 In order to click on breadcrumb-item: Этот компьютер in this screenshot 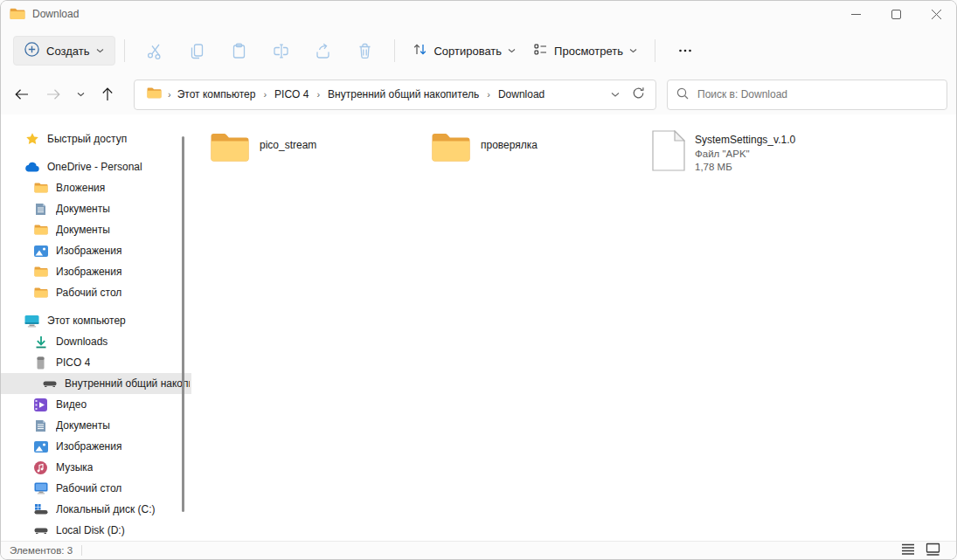, I will do `click(217, 94)`.